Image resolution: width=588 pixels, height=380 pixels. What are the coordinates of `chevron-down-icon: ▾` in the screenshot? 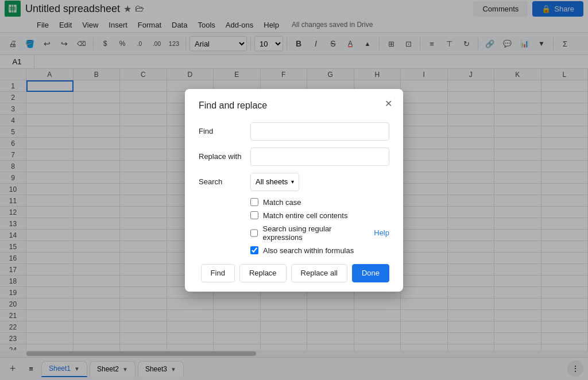 It's located at (293, 181).